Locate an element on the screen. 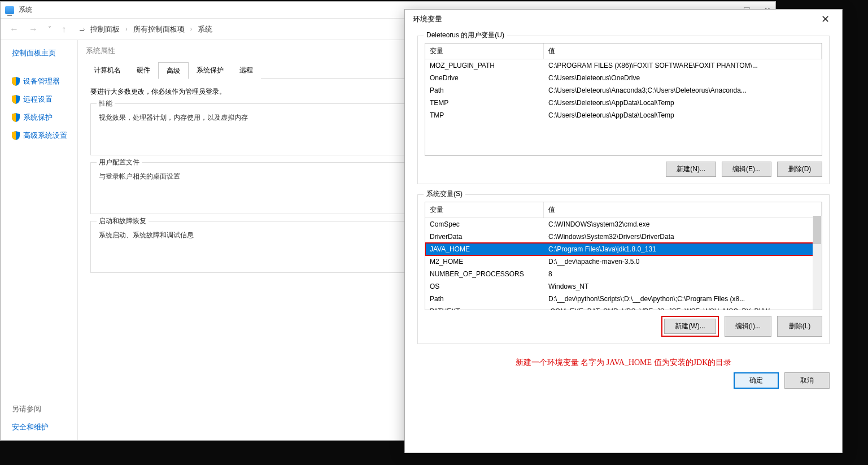 This screenshot has height=465, width=868. sys-delete-button: 删除(L) is located at coordinates (800, 327).